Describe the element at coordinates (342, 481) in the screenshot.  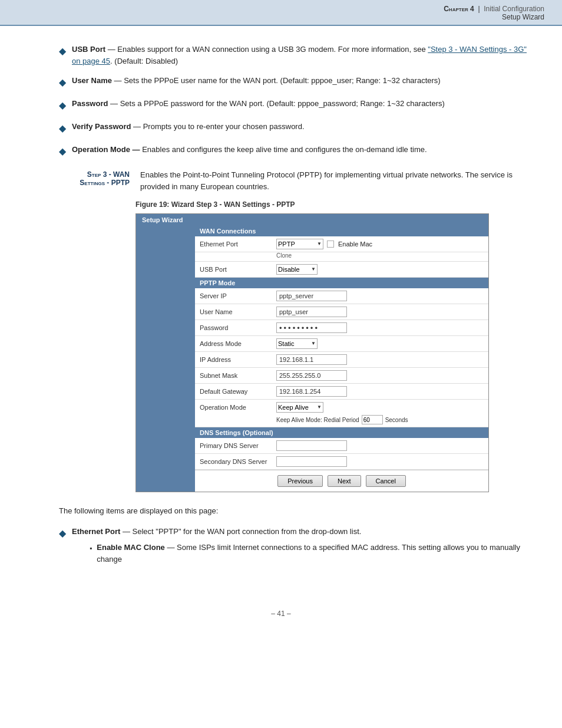
I see `wizard-buttons: Previous Next Cancel` at that location.